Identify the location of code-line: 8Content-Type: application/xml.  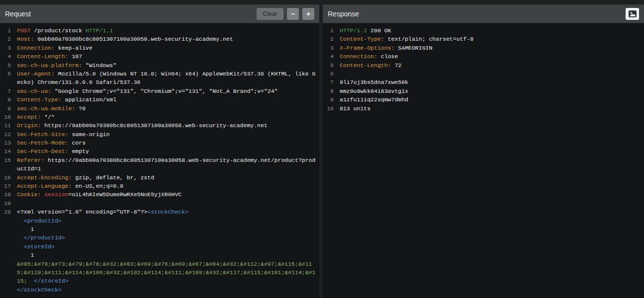
(160, 99).